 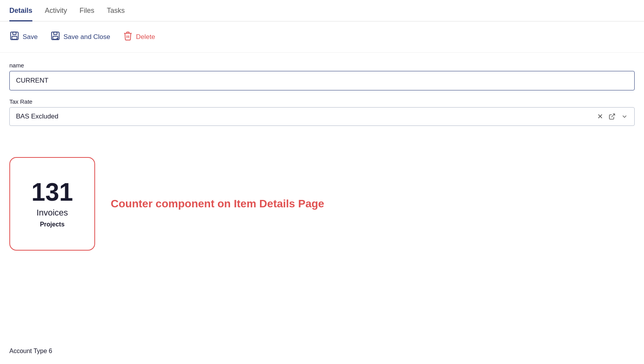 What do you see at coordinates (31, 351) in the screenshot?
I see `page-footer: Account Type 6` at bounding box center [31, 351].